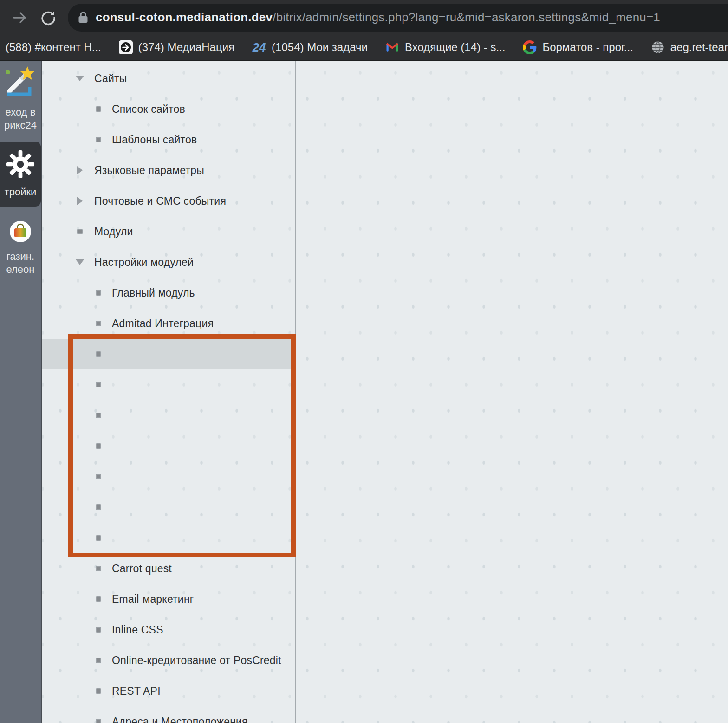 This screenshot has height=723, width=728. What do you see at coordinates (169, 78) in the screenshot?
I see `tree-item: Сайты` at bounding box center [169, 78].